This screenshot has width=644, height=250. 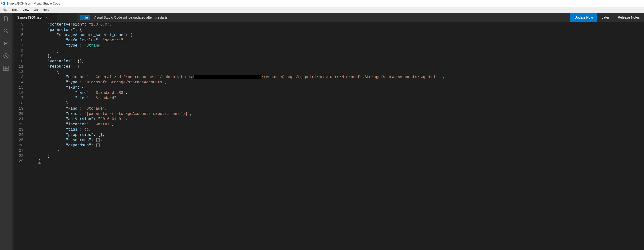 What do you see at coordinates (336, 45) in the screenshot?
I see `code-line: "type": "String"` at bounding box center [336, 45].